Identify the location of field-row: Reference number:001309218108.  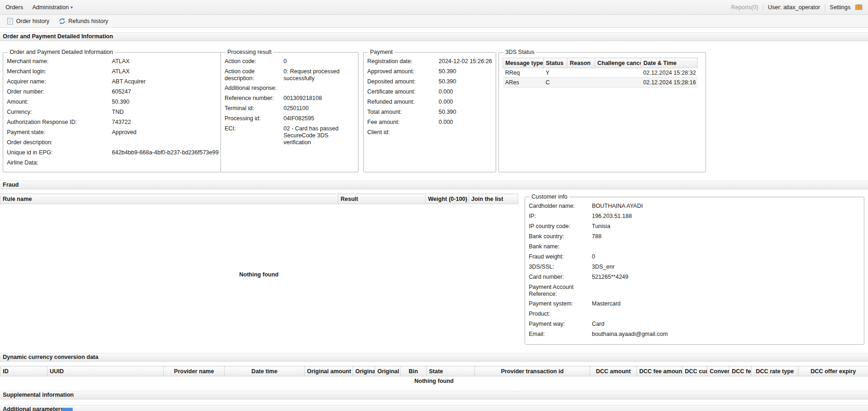
(289, 99).